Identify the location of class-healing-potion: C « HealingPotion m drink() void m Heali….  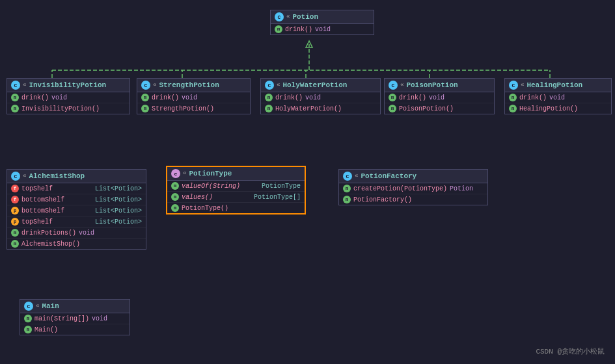
(558, 96).